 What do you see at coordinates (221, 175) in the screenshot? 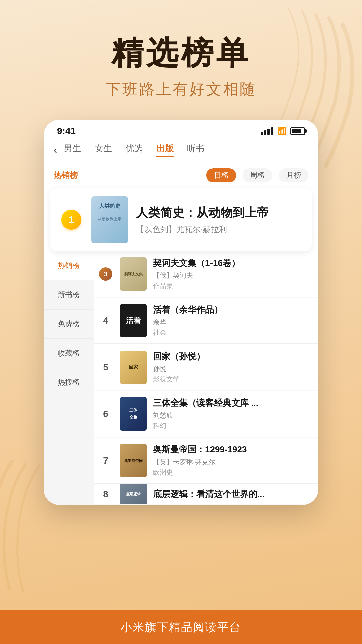
I see `period-daily: 日榜` at bounding box center [221, 175].